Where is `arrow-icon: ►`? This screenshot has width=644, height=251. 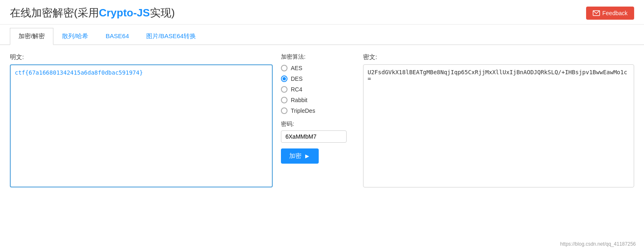 arrow-icon: ► is located at coordinates (307, 156).